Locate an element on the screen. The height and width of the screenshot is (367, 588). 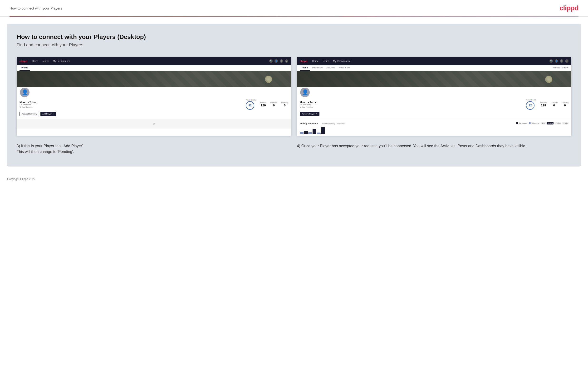
app-tabbar-2: Profile Dashboard Activities What To On … is located at coordinates (434, 68).